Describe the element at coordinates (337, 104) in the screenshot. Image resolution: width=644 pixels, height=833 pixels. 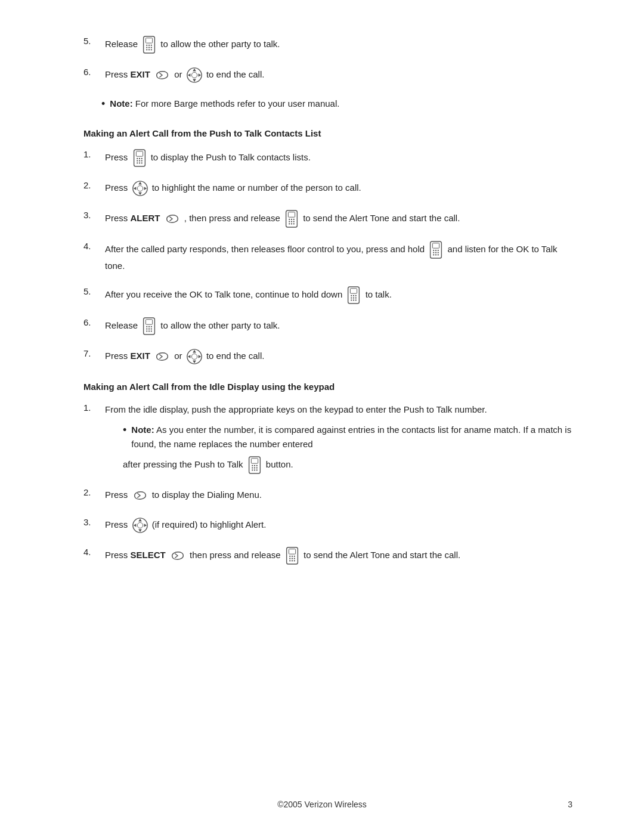
I see `bullet-item: • Note: For more Barge methods refer to …` at that location.